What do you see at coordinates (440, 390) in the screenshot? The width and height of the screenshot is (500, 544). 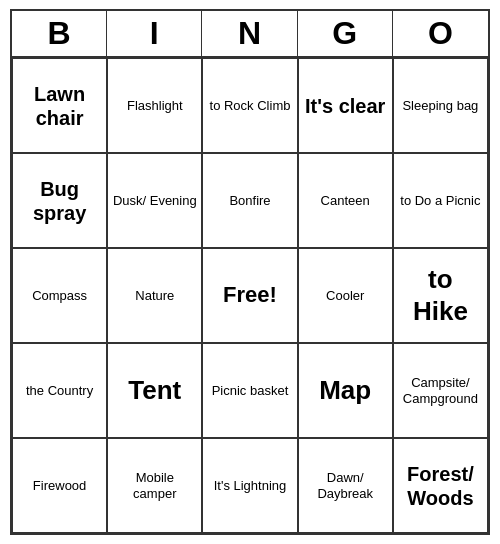 I see `bingo-cell: Campsite/ Campground` at bounding box center [440, 390].